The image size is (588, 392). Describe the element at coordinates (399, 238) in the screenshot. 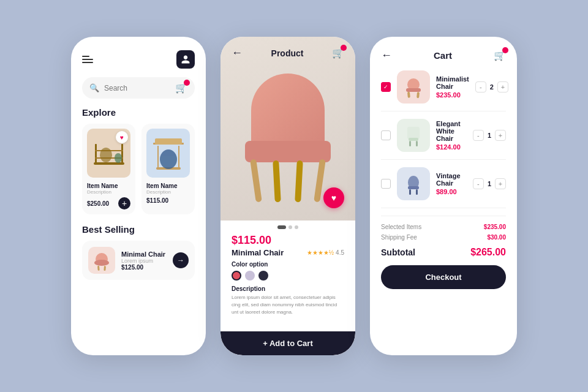

I see `shipping-label: Shipping Fee` at that location.